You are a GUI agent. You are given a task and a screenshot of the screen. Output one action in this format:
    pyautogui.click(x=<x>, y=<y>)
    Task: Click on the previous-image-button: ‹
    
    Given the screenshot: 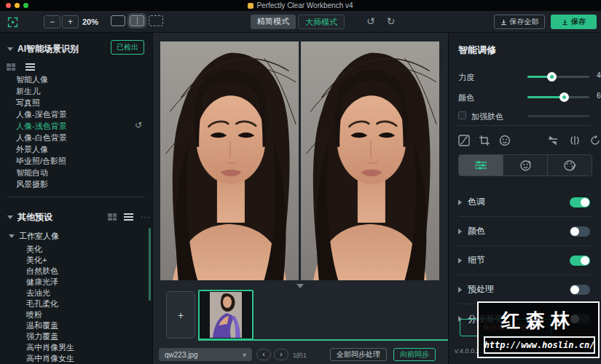 What is the action you would take?
    pyautogui.click(x=264, y=355)
    